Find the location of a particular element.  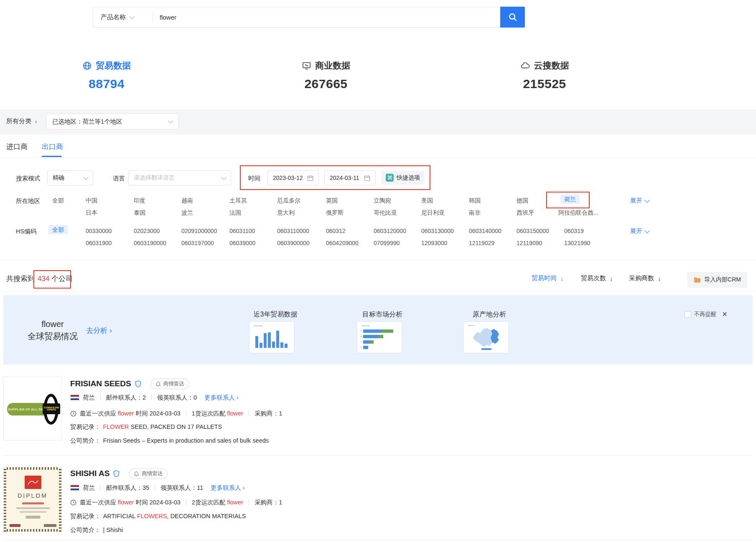

stat-value: 88794 is located at coordinates (107, 84).